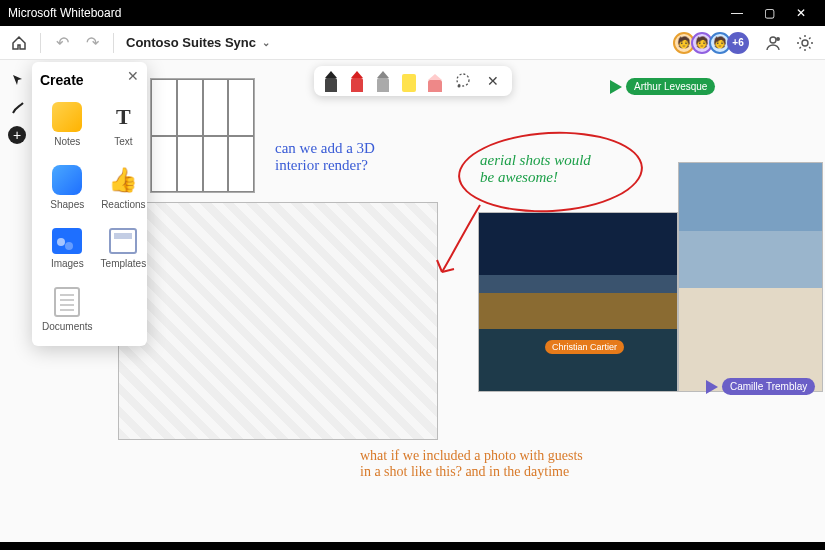 The height and width of the screenshot is (550, 825). What do you see at coordinates (123, 241) in the screenshot?
I see `templates-icon` at bounding box center [123, 241].